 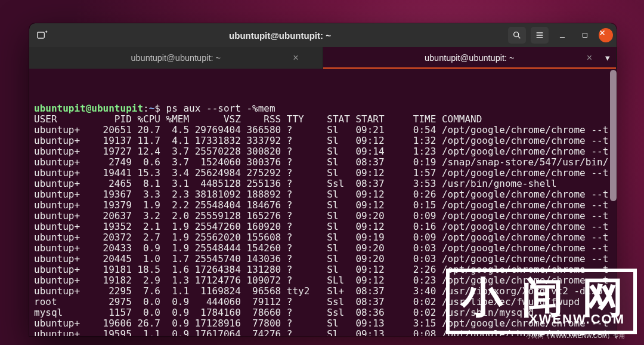 What do you see at coordinates (470, 58) in the screenshot?
I see `tab-1: ubuntupit@ubuntupit: ~ × ▾` at bounding box center [470, 58].